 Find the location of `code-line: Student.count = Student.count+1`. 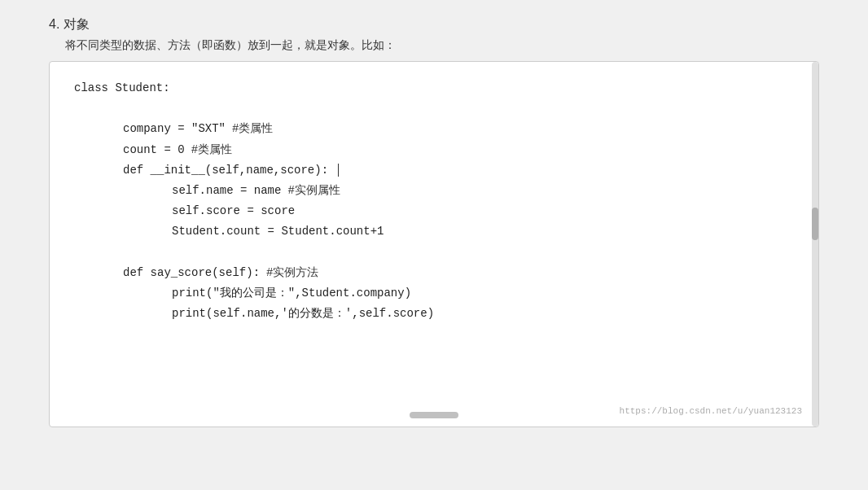

code-line: Student.count = Student.count+1 is located at coordinates (434, 231).